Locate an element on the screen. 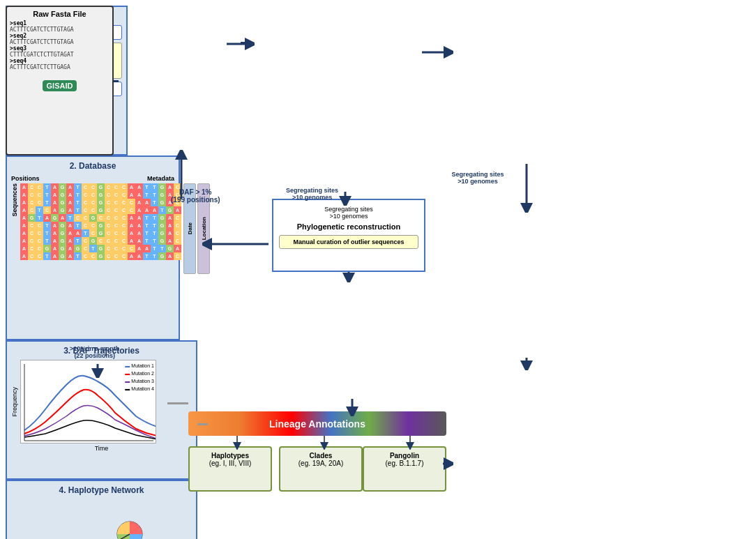 This screenshot has width=756, height=539. seq3-name: >seq3 is located at coordinates (60, 49).